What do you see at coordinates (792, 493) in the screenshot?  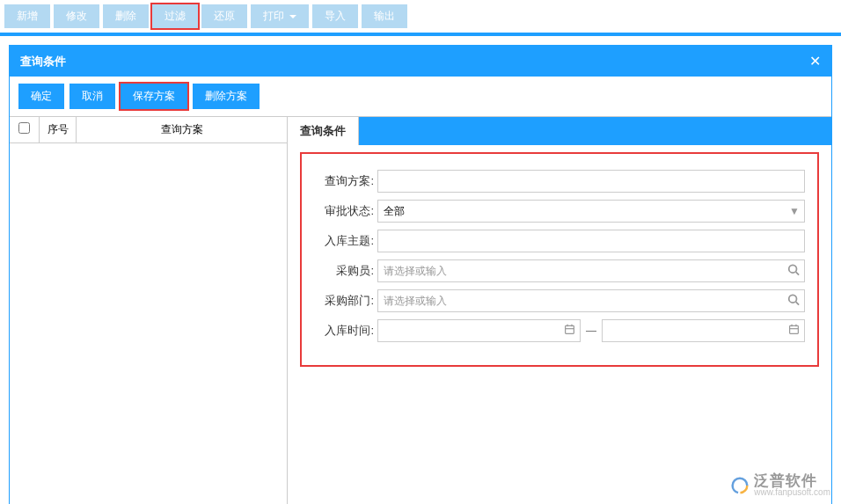 I see `watermark-url: www.fanpusoft.com` at bounding box center [792, 493].